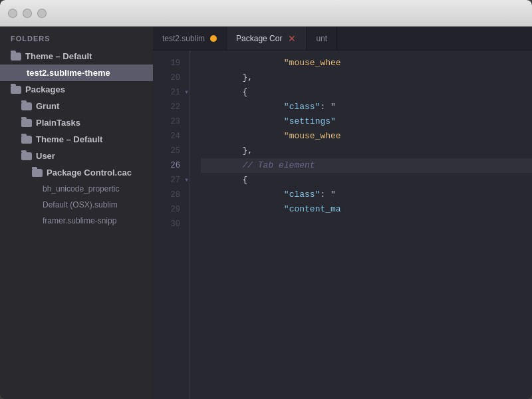  What do you see at coordinates (172, 180) in the screenshot?
I see `line-num-27: 27` at bounding box center [172, 180].